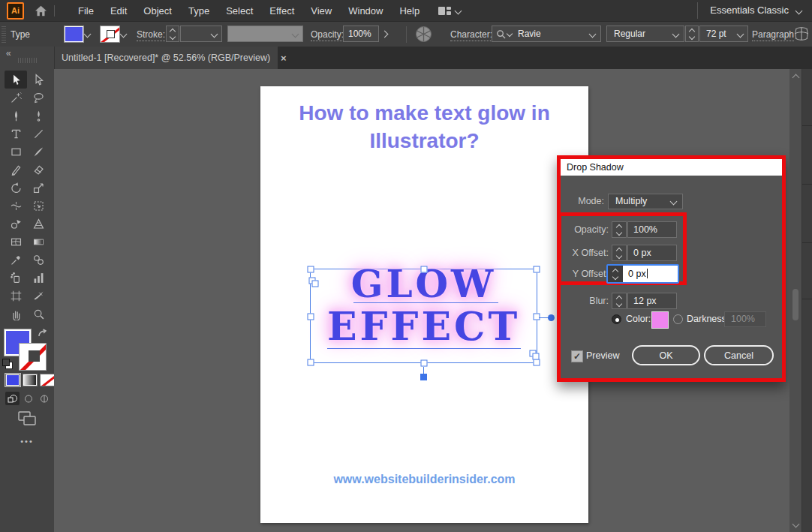  I want to click on selection-handle-nw, so click(311, 270).